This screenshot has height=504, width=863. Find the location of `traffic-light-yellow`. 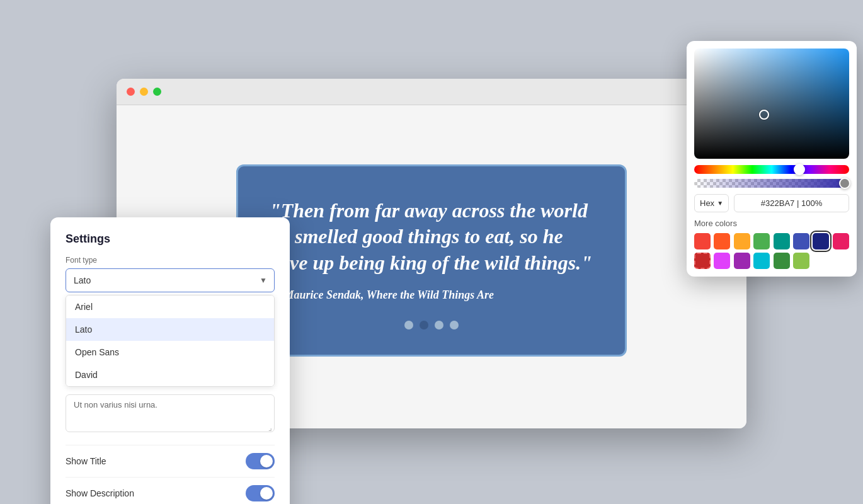

traffic-light-yellow is located at coordinates (144, 92).